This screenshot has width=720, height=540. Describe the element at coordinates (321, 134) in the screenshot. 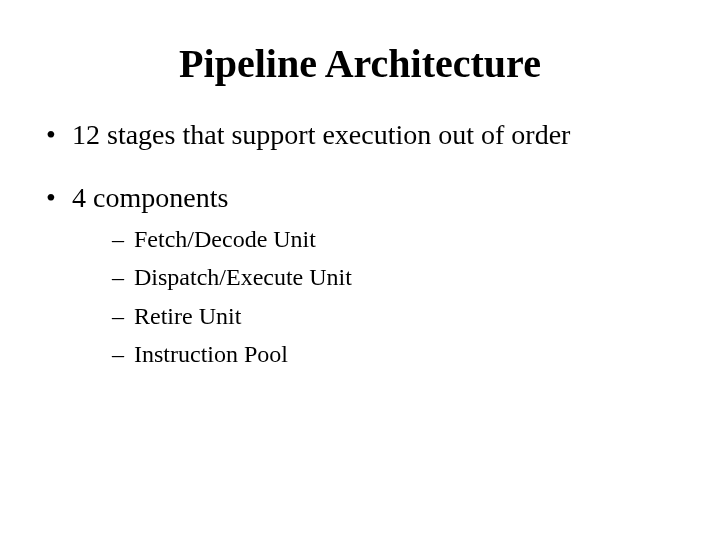

I see `bullet-text: 12 stages that support execution out of …` at that location.